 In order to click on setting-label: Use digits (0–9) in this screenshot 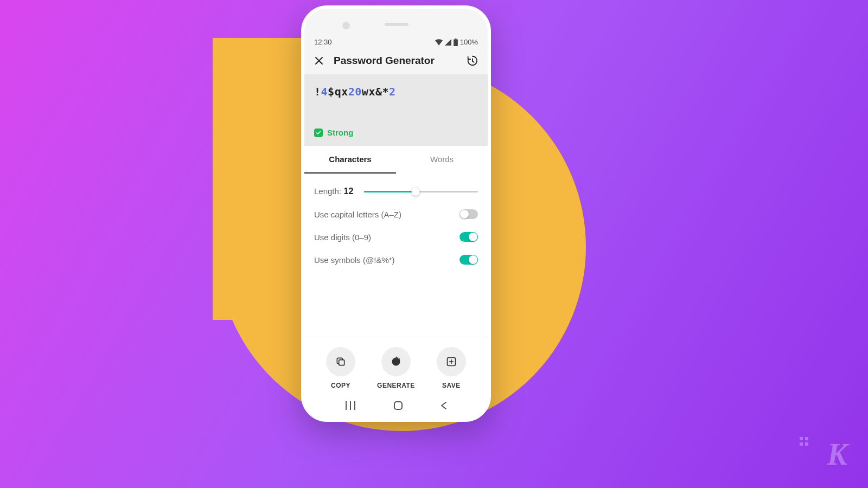, I will do `click(343, 237)`.